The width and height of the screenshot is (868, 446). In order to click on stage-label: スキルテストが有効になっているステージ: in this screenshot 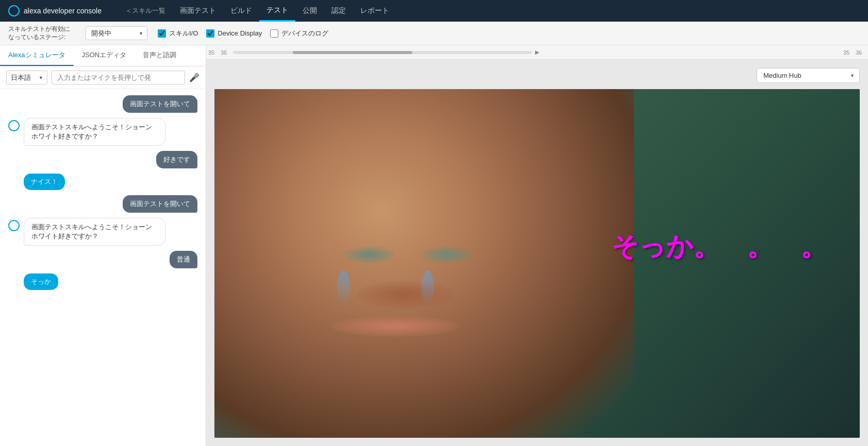, I will do `click(42, 33)`.